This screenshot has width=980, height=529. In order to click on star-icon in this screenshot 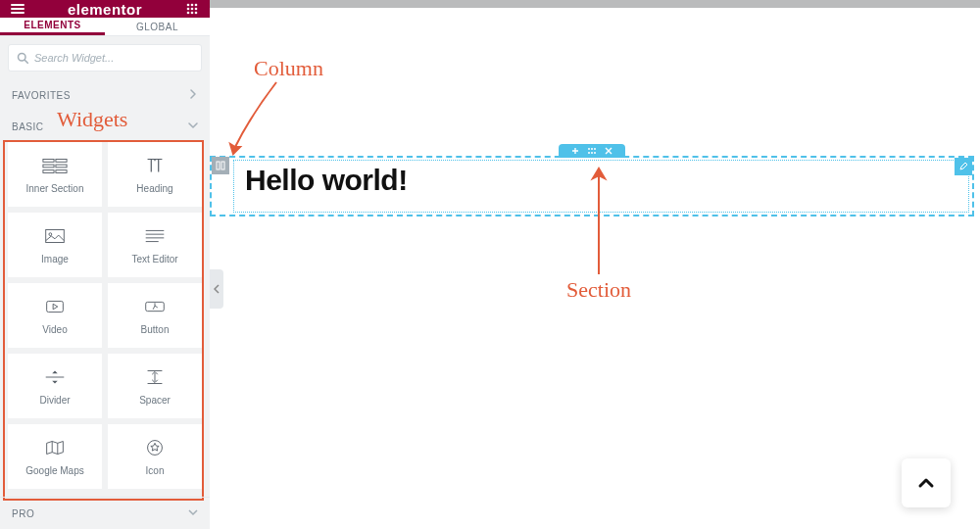, I will do `click(155, 449)`.